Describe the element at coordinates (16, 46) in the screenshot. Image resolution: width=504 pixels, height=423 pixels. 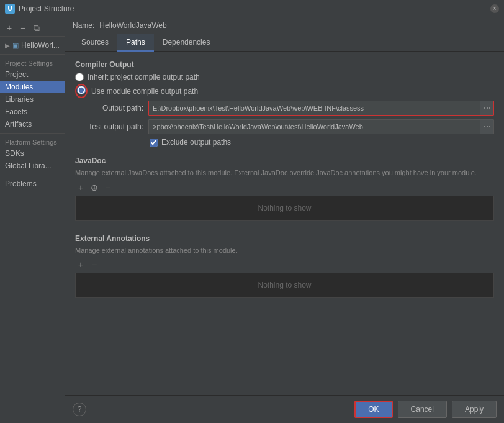
I see `module-icon: ▣` at that location.